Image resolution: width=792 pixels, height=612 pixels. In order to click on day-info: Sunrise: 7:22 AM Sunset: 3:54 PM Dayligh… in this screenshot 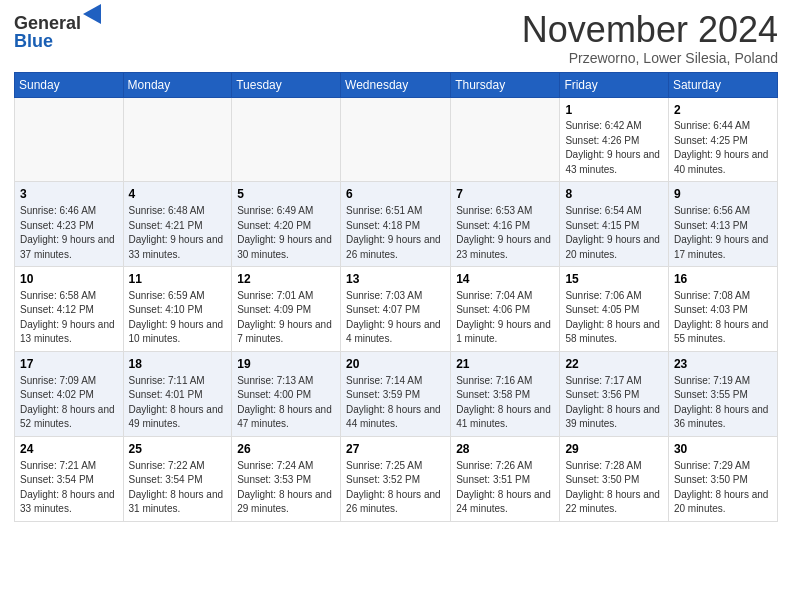, I will do `click(178, 488)`.